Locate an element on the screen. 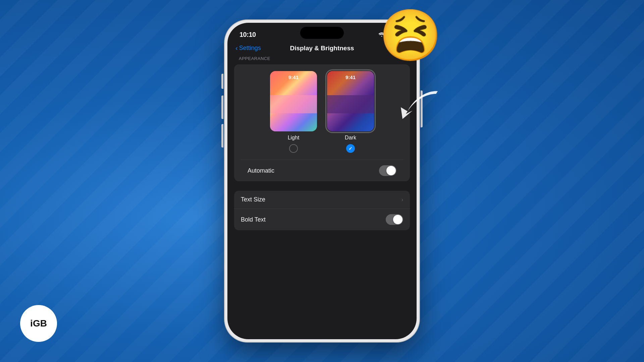 Image resolution: width=644 pixels, height=362 pixels. igb-logo: iGB is located at coordinates (39, 323).